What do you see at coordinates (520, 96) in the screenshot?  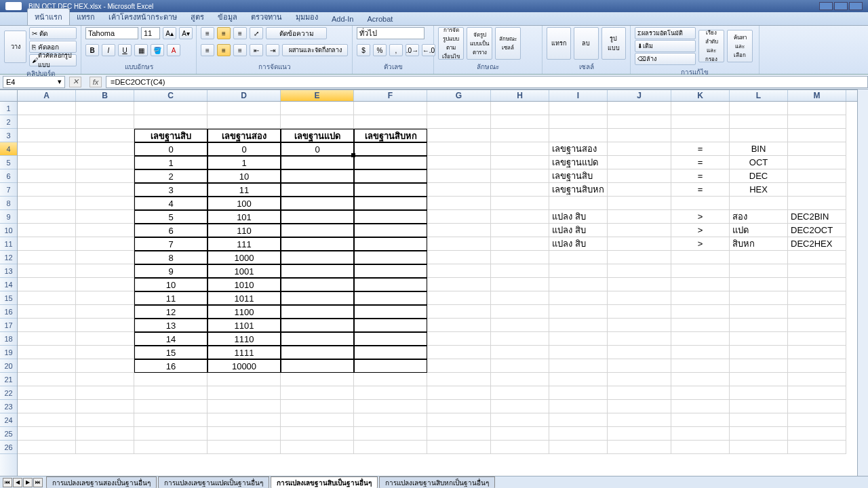 I see `column-header: H` at bounding box center [520, 96].